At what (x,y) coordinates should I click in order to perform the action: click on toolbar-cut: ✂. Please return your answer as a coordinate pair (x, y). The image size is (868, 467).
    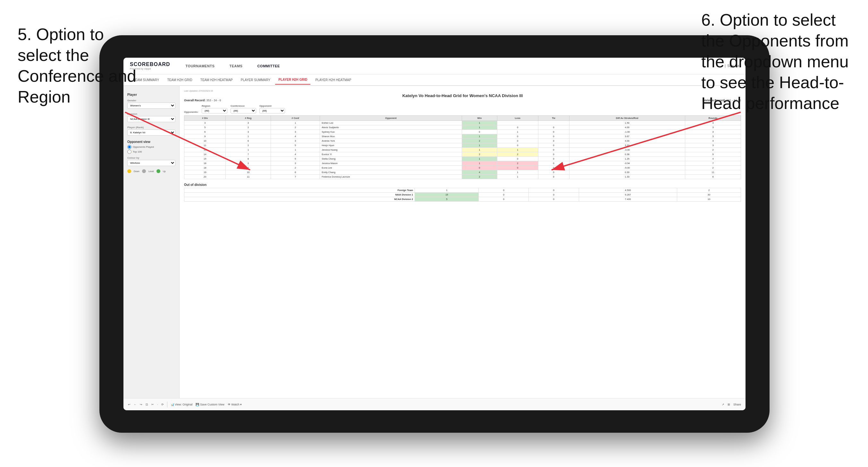
    Looking at the image, I should click on (153, 404).